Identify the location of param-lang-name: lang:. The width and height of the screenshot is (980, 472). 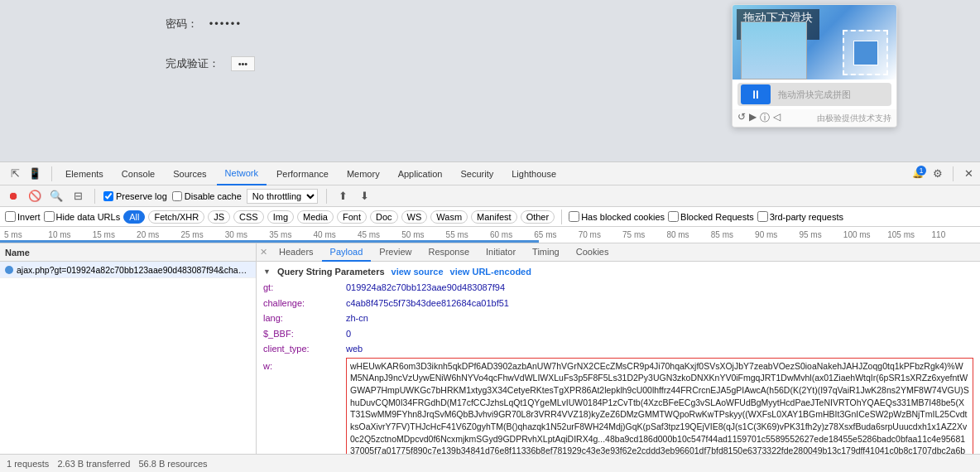
(305, 318).